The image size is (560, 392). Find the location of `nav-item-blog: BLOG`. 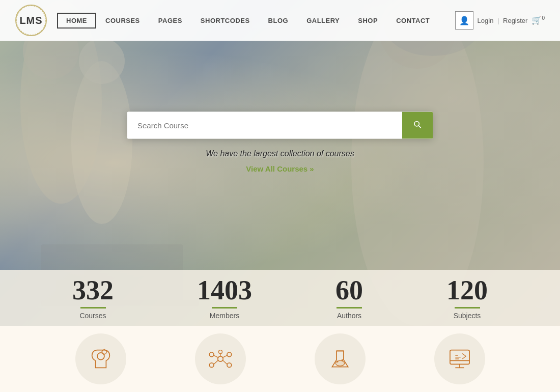

nav-item-blog: BLOG is located at coordinates (278, 20).